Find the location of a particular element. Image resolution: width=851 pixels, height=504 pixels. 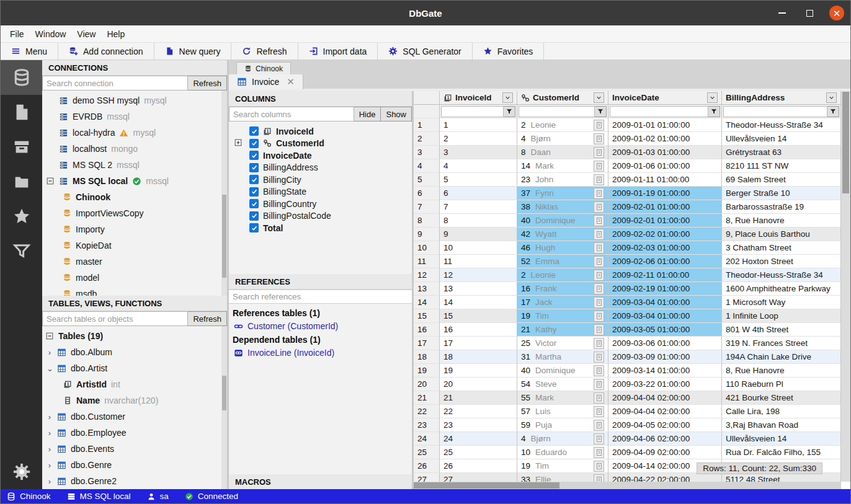

cell-invoicedate: 2009-01-19 01:00:00 is located at coordinates (665, 193).